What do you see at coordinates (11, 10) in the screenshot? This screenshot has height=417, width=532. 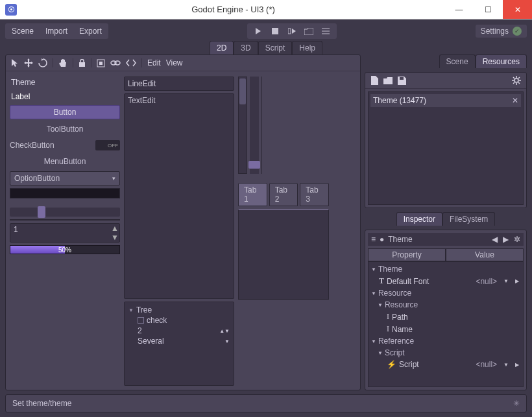 I see `app-icon: ⦿` at bounding box center [11, 10].